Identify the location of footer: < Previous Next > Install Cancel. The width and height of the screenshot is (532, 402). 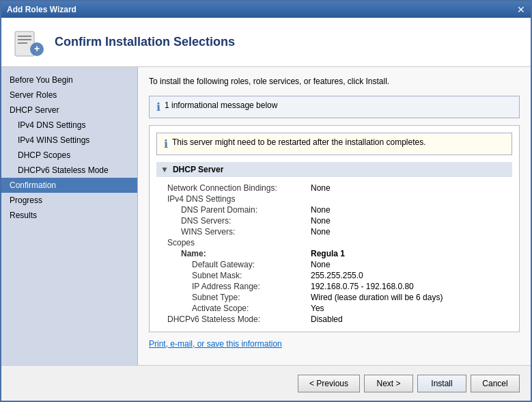
(266, 383).